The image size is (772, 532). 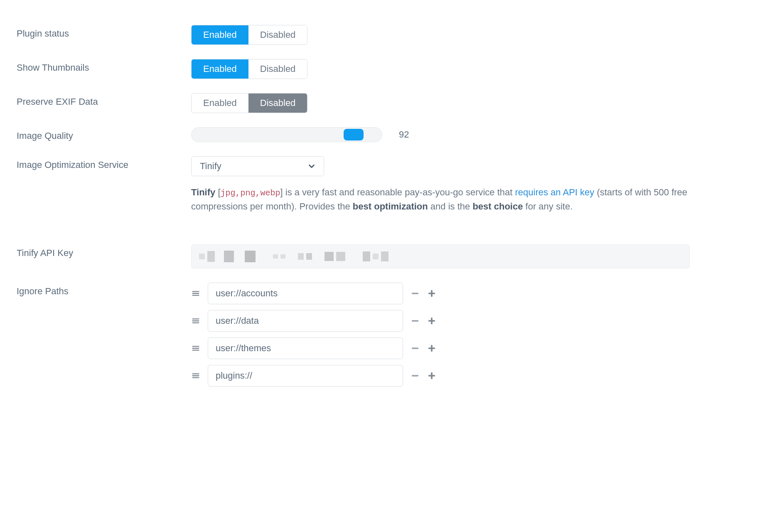 What do you see at coordinates (440, 256) in the screenshot?
I see `api-key-input` at bounding box center [440, 256].